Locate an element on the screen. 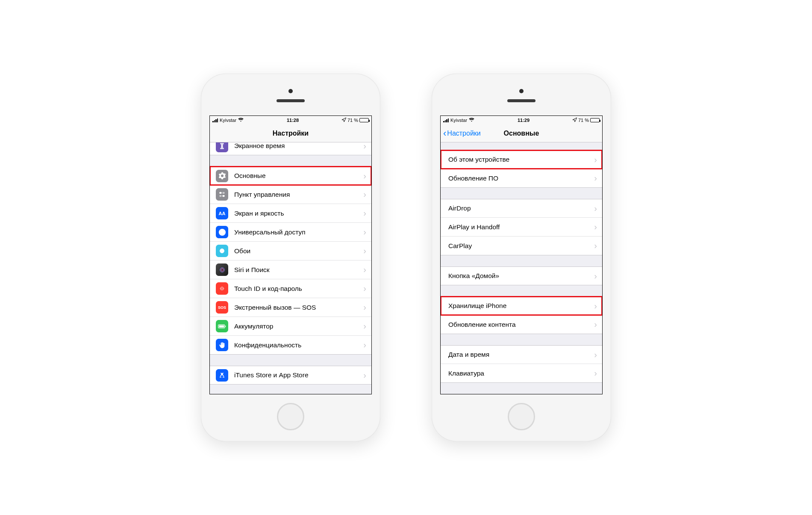  row-battery: Аккумулятор › is located at coordinates (291, 326).